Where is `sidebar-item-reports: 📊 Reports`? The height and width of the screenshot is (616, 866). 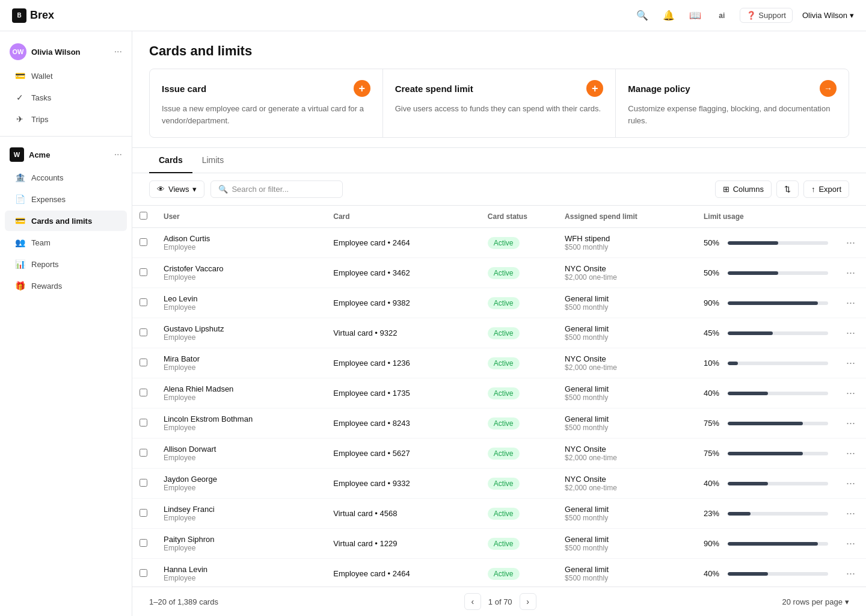
sidebar-item-reports: 📊 Reports is located at coordinates (66, 264).